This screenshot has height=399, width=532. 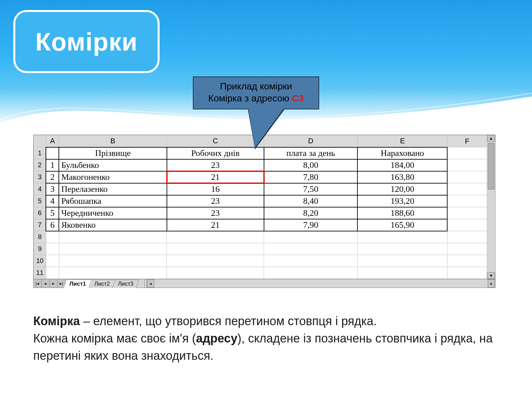 I want to click on cell: Прізвище, so click(x=113, y=153).